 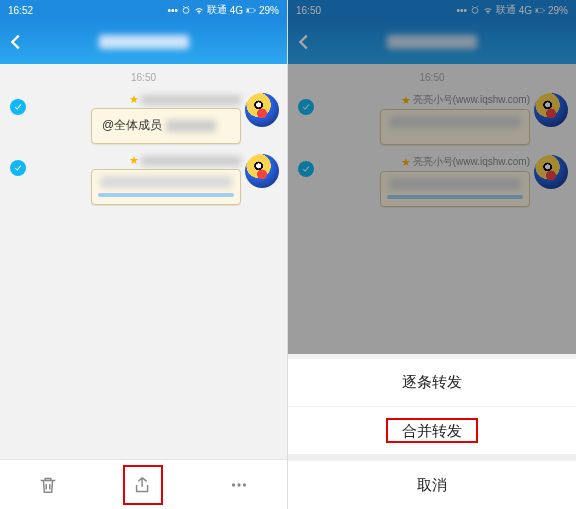 What do you see at coordinates (239, 485) in the screenshot?
I see `more-button` at bounding box center [239, 485].